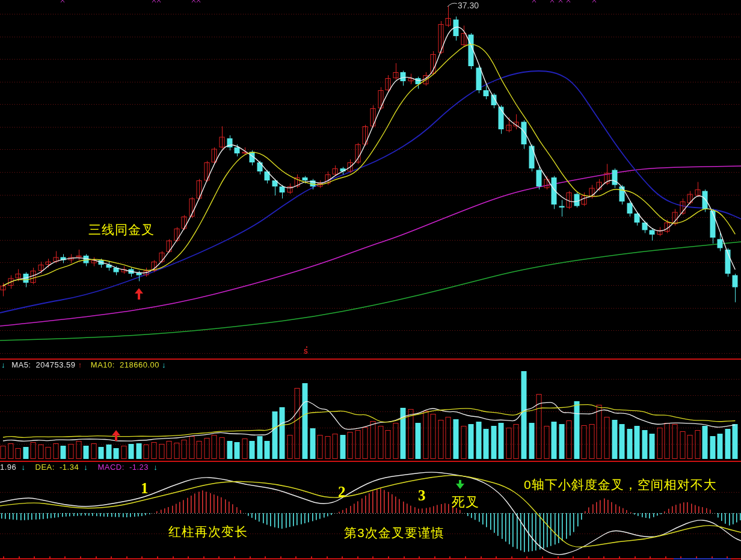 The width and height of the screenshot is (741, 560). What do you see at coordinates (164, 365) in the screenshot?
I see `volume-ma10-down-icon: ↓` at bounding box center [164, 365].